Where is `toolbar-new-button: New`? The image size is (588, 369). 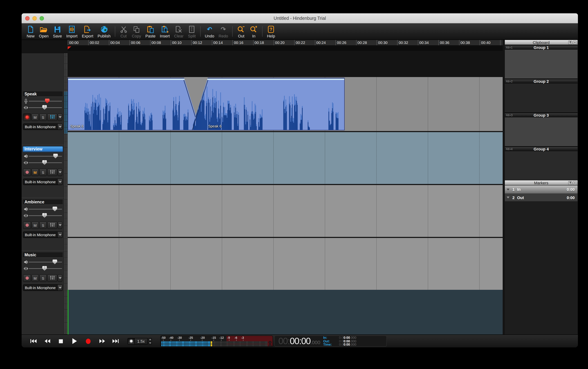
toolbar-new-button: New is located at coordinates (31, 31).